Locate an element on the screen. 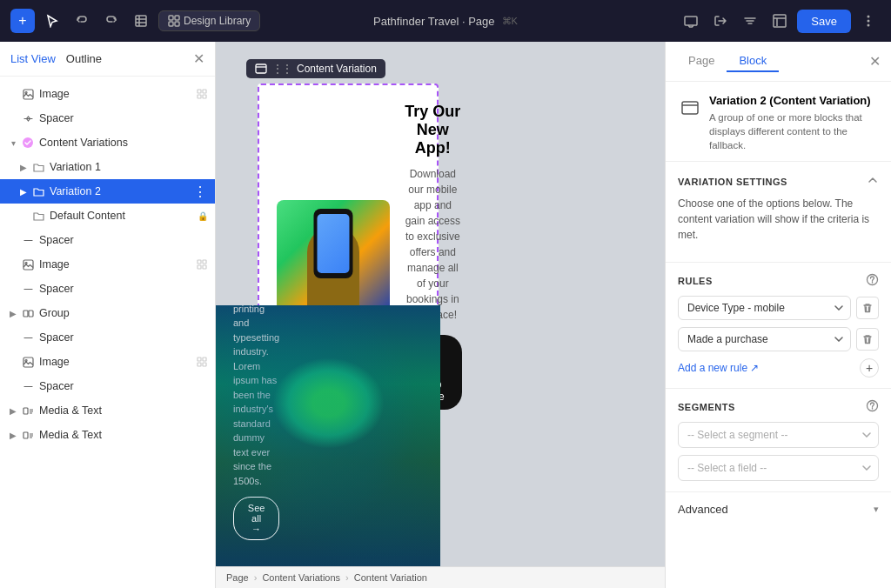 This screenshot has height=588, width=891. group-icon is located at coordinates (28, 313).